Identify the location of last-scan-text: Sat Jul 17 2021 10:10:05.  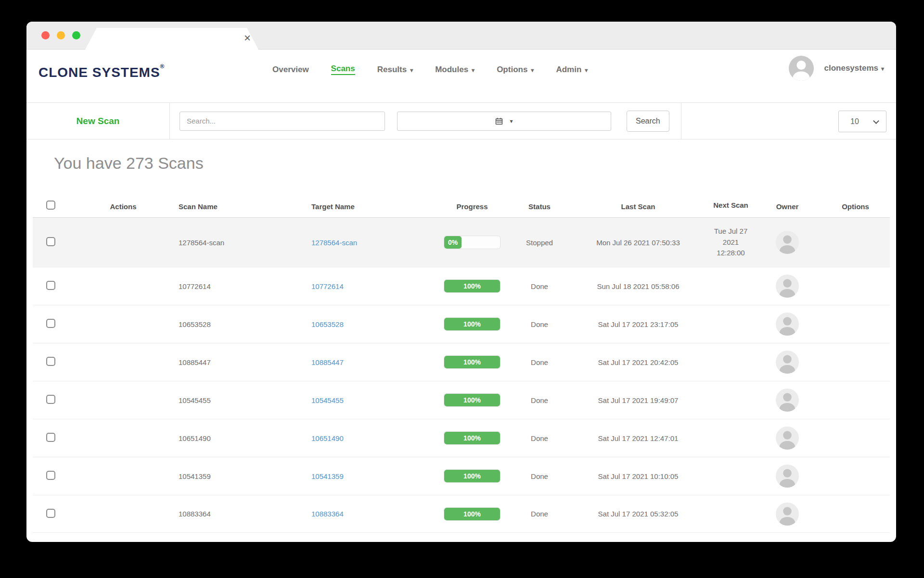
(638, 476).